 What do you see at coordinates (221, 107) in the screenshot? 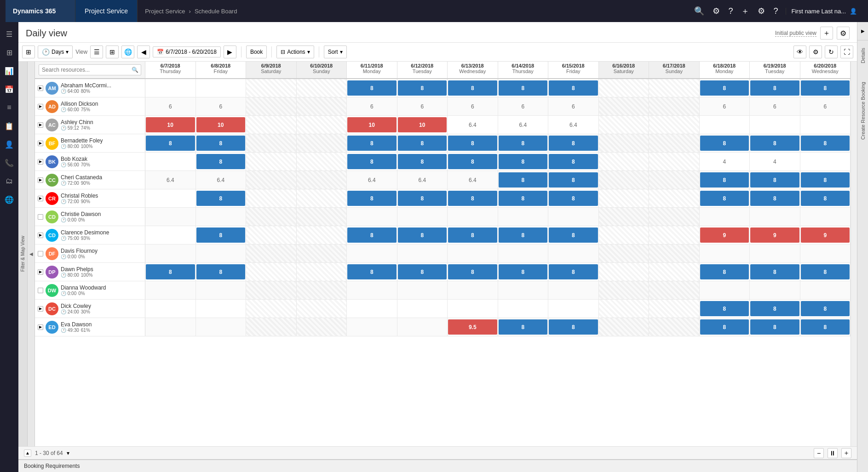
I see `cell-1-1: 6` at bounding box center [221, 107].